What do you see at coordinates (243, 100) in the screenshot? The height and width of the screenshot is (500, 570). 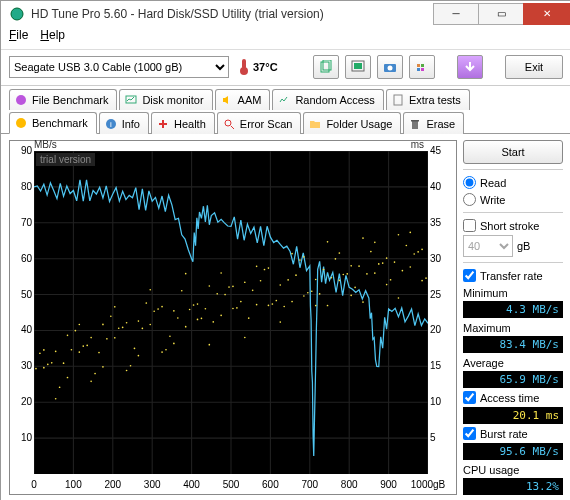 I see `tab-aam: AAM` at bounding box center [243, 100].